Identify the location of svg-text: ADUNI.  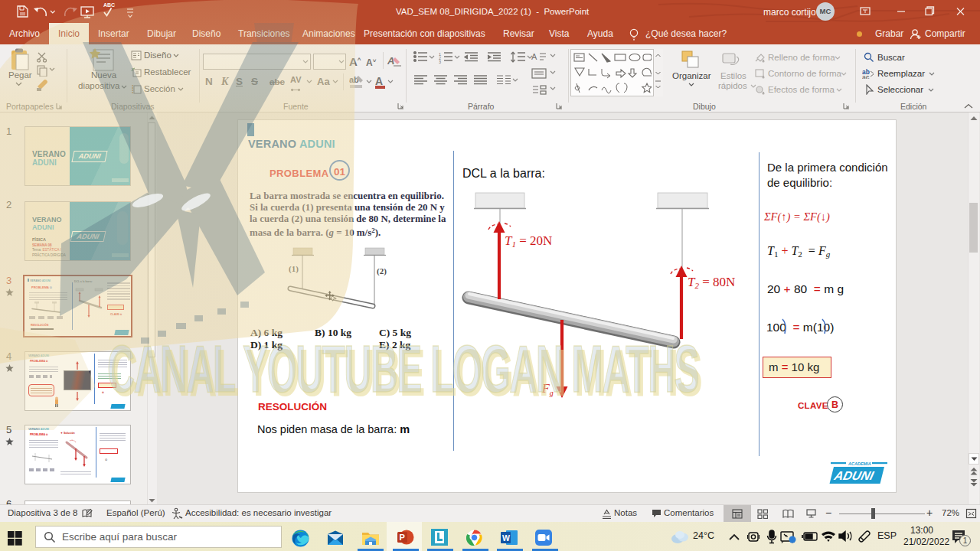
(854, 475).